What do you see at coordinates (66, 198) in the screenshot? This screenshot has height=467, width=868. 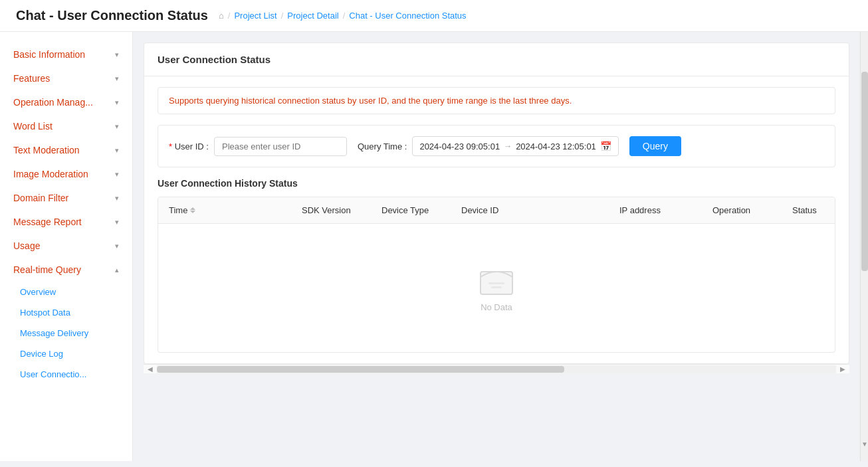 I see `sidebar-item-domain-filter: Domain Filter ▾` at bounding box center [66, 198].